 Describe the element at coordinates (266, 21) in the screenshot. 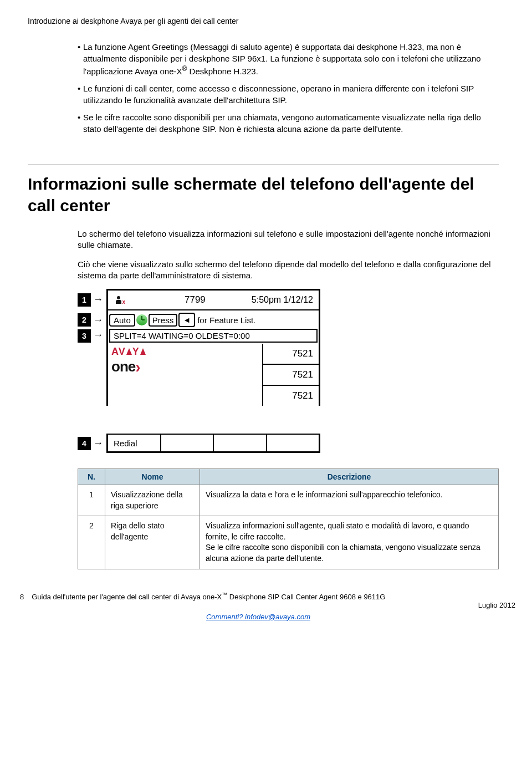

I see `chapter-header: Introduzione ai deskphone Avaya per gli …` at that location.